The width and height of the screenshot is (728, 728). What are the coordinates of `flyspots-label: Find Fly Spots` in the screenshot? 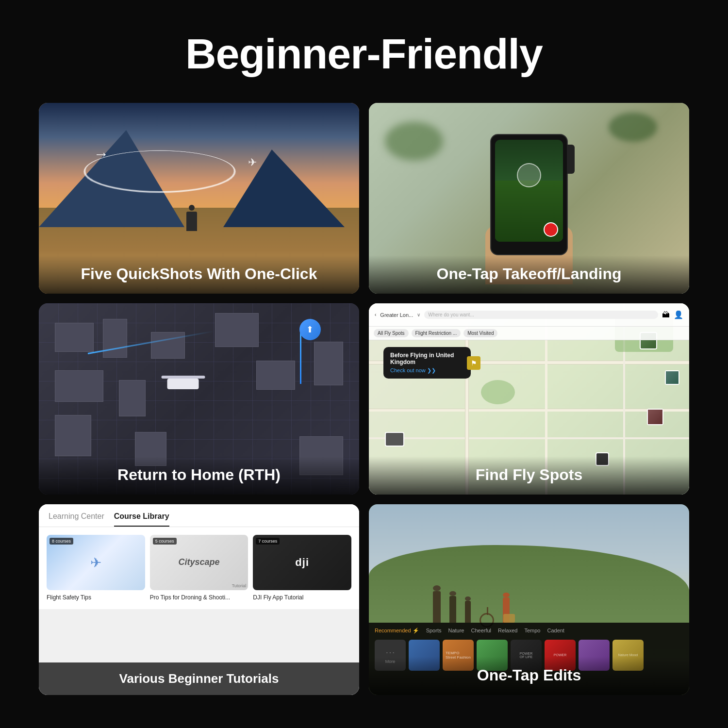 It's located at (529, 476).